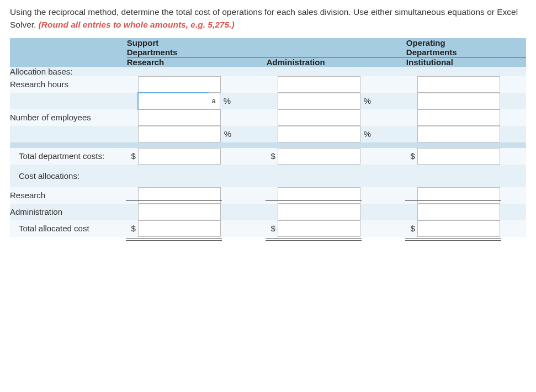 This screenshot has height=392, width=536. What do you see at coordinates (319, 101) in the screenshot?
I see `input-research-hours-pct-admin` at bounding box center [319, 101].